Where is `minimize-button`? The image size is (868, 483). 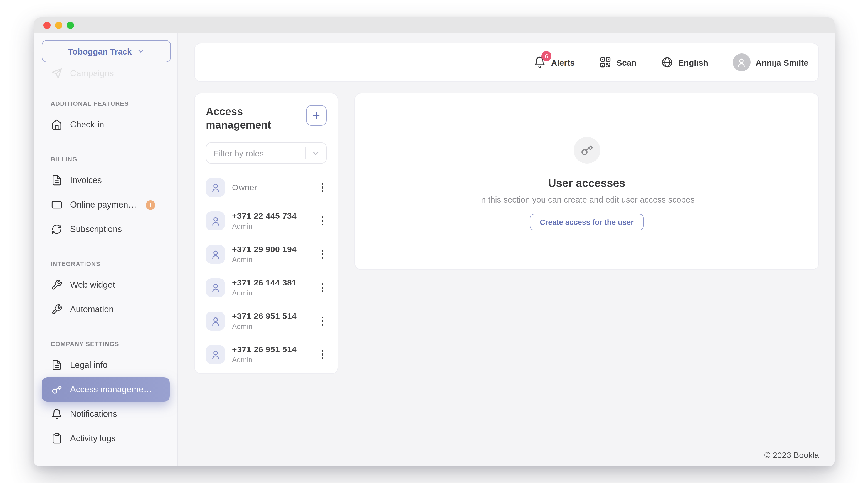 minimize-button is located at coordinates (59, 25).